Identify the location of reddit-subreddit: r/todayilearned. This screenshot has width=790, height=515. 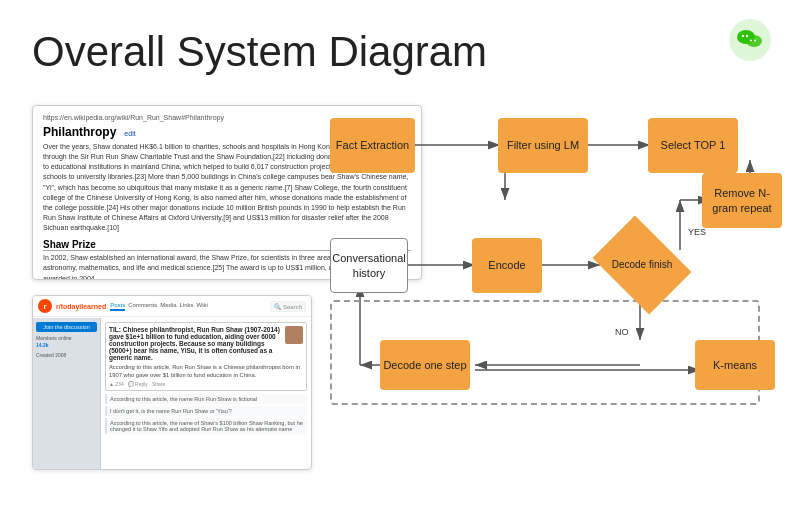
(81, 306).